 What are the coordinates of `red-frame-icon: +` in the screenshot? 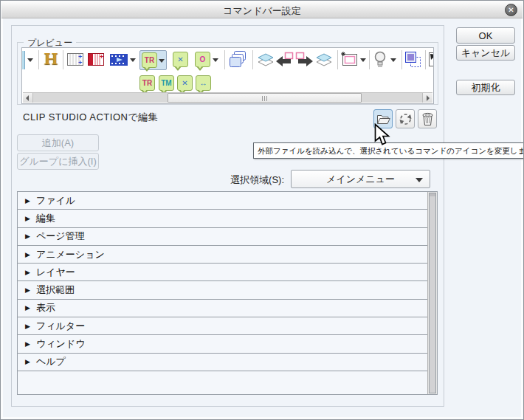 It's located at (96, 60).